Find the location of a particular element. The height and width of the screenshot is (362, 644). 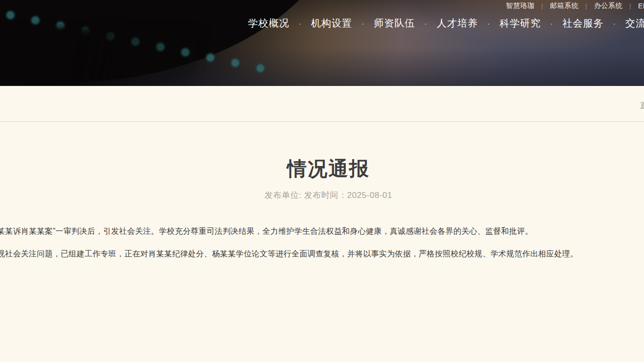

nav-item-talent-cultivation: 人才培养 is located at coordinates (457, 24).